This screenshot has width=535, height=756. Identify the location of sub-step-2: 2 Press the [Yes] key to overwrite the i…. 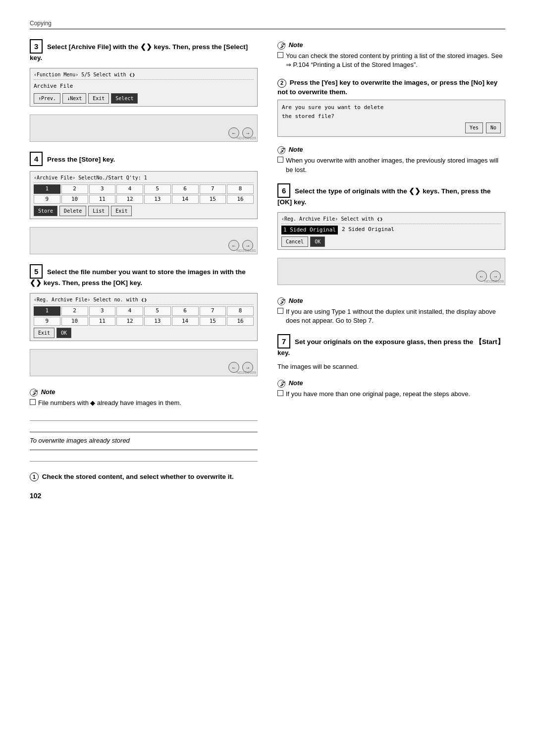
(391, 108).